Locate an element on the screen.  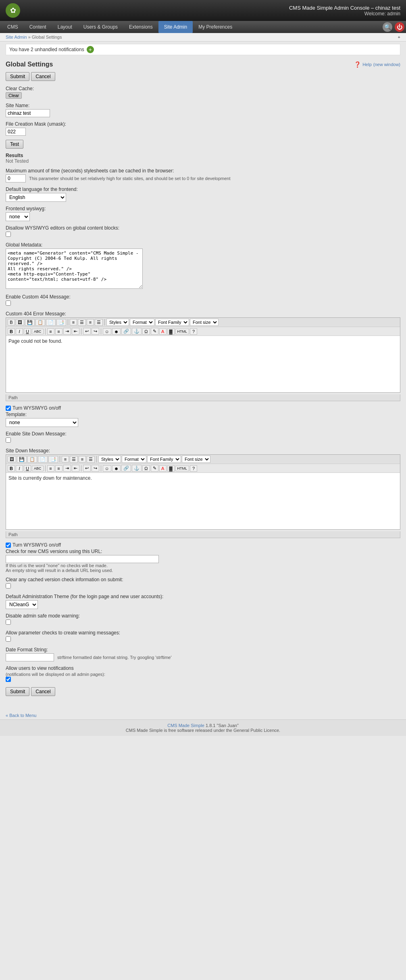
nav-site-admin: Site Admin is located at coordinates (176, 27).